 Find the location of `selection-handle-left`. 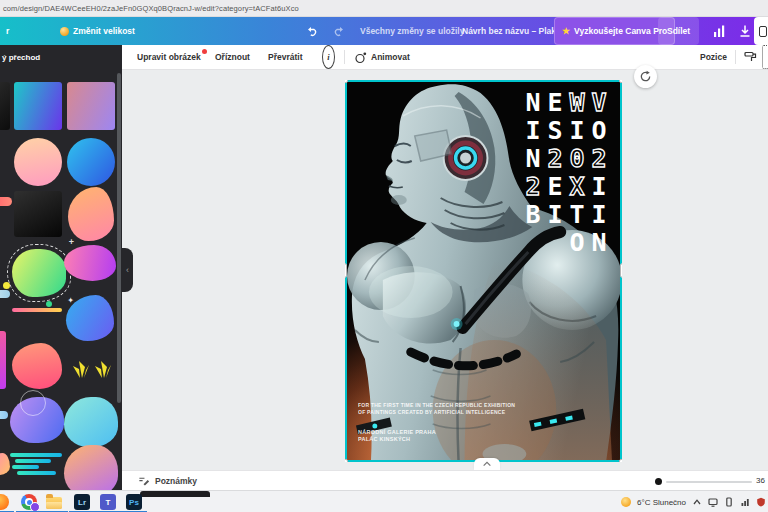

selection-handle-left is located at coordinates (346, 270).